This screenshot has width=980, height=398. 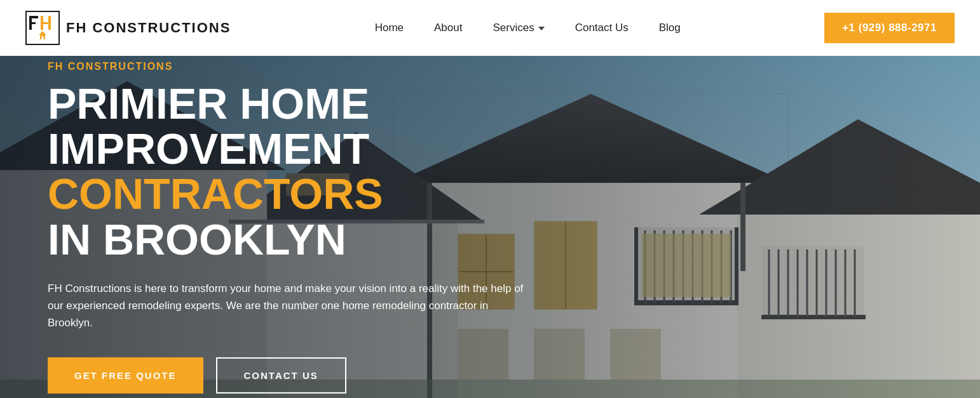 I want to click on get-free-quote-button: GET FREE QUOTE, so click(x=126, y=376).